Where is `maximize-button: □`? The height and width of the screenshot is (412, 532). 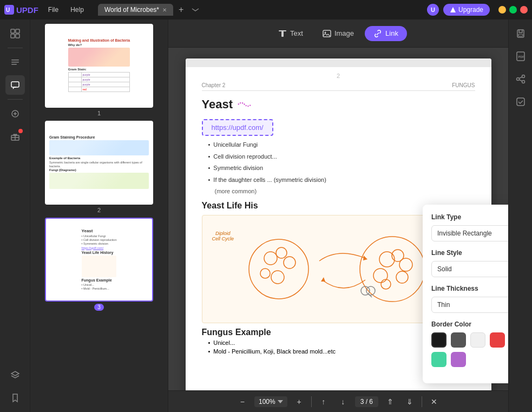 maximize-button: □ is located at coordinates (513, 10).